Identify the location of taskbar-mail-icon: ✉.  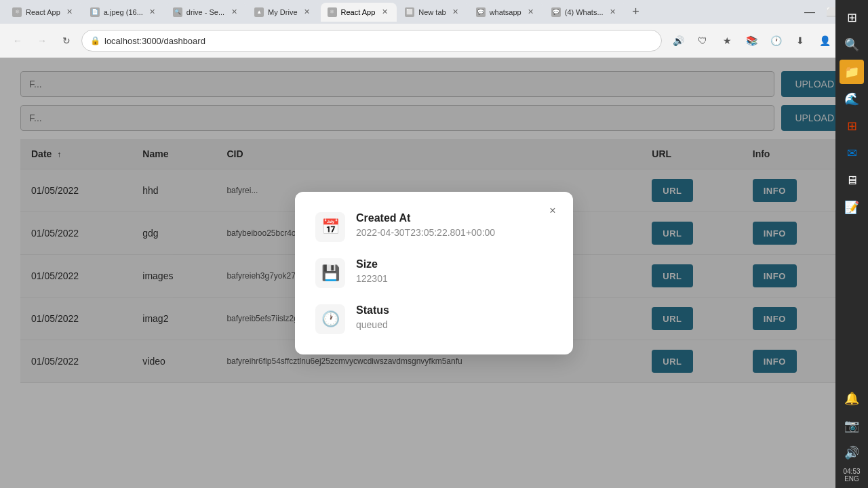
(852, 153).